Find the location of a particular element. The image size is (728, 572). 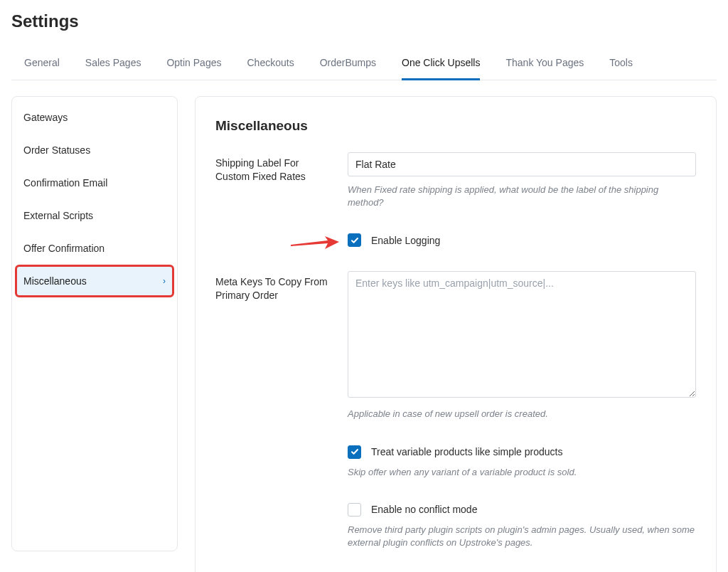

help-text: Skip offer when any variant of a variabl… is located at coordinates (522, 472).